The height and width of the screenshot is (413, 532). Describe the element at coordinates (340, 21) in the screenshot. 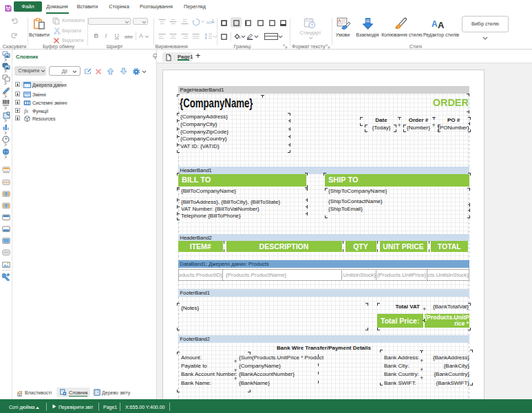

I see `svg-text: A` at that location.